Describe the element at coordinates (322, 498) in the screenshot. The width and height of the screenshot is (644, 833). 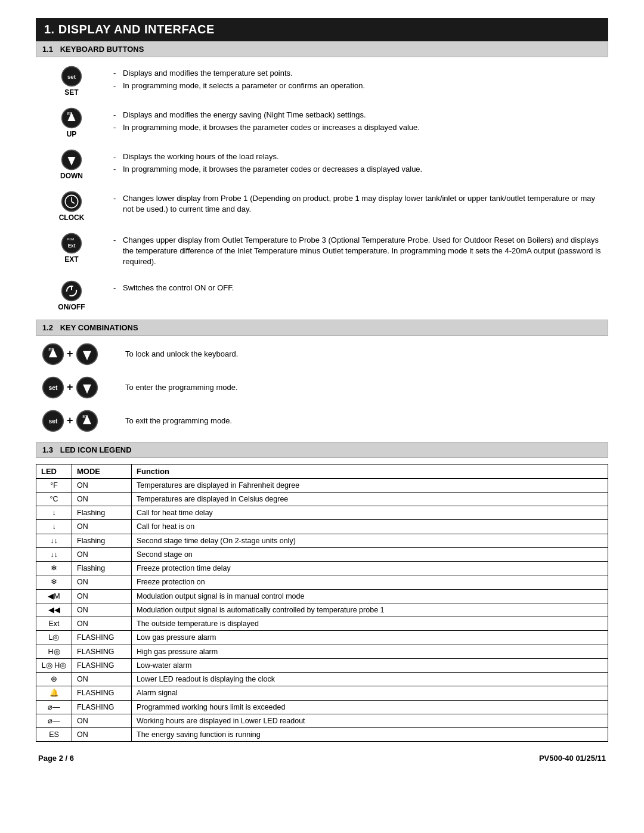
I see `led-table-row: °CONTemperatures are displayed in Celsiu…` at that location.